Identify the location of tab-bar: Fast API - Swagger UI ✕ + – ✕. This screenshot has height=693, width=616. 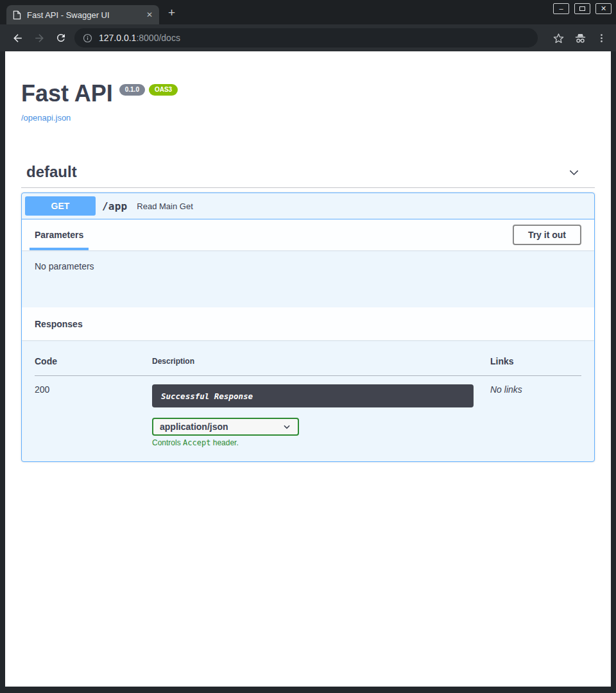
(308, 12).